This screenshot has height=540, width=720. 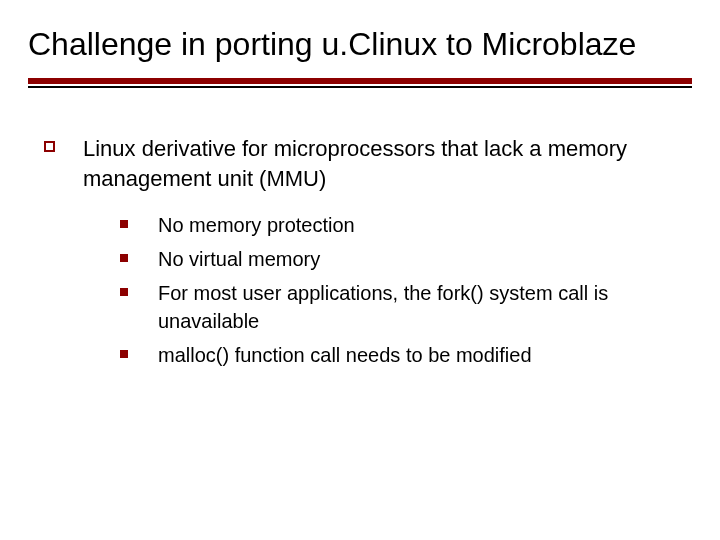 What do you see at coordinates (345, 355) in the screenshot?
I see `sub-bullet-text: malloc() function call needs to be modif…` at bounding box center [345, 355].